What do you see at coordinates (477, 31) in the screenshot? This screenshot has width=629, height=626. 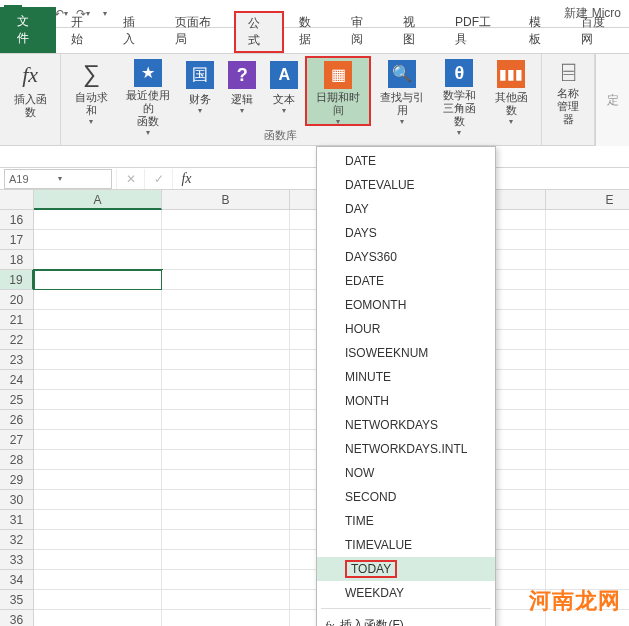 I see `tab-pdf-tools: PDF工具` at bounding box center [477, 31].